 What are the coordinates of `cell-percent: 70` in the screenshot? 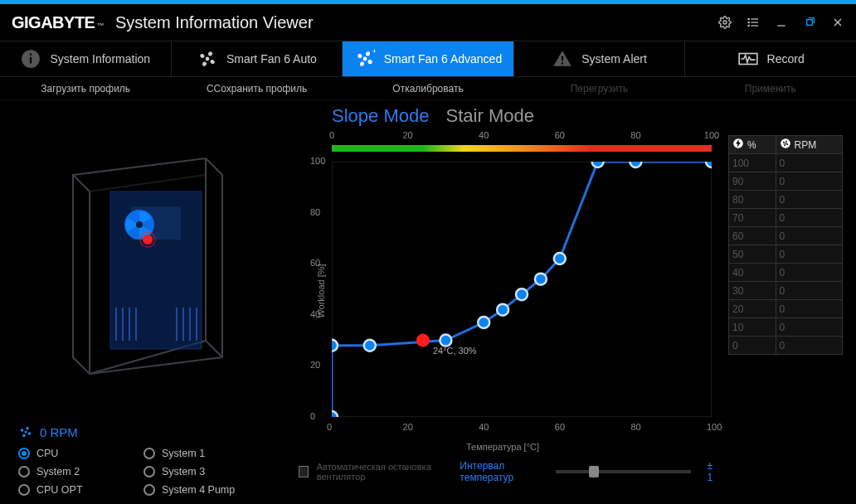 It's located at (753, 218).